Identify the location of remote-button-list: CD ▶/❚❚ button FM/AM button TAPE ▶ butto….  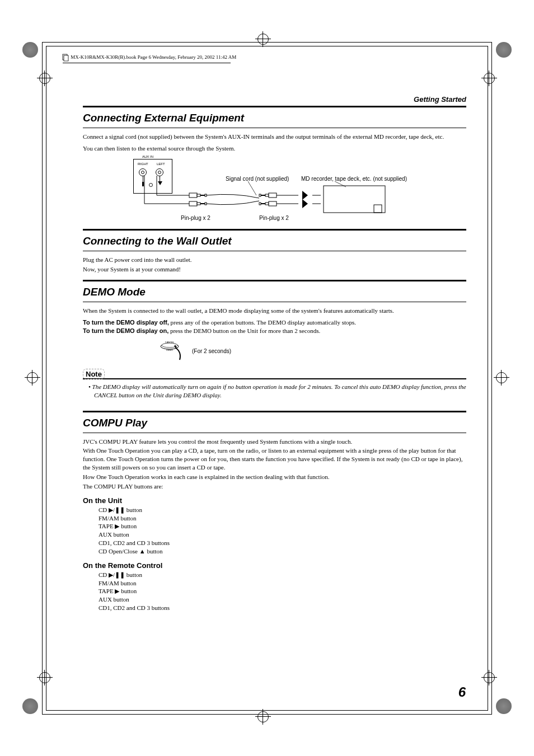
(274, 591).